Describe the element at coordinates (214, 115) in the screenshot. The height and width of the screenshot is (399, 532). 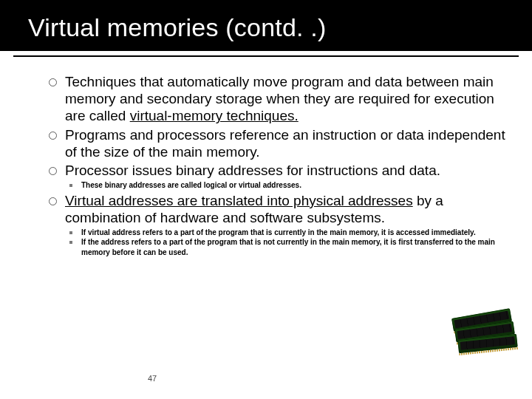
I see `bullet-text-underline: virtual-memory techniques.` at that location.